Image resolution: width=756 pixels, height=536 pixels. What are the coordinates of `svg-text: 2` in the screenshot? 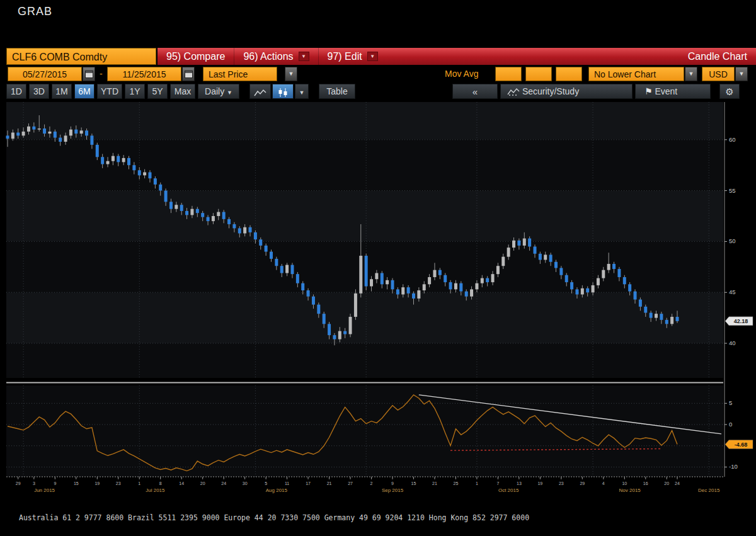 It's located at (372, 484).